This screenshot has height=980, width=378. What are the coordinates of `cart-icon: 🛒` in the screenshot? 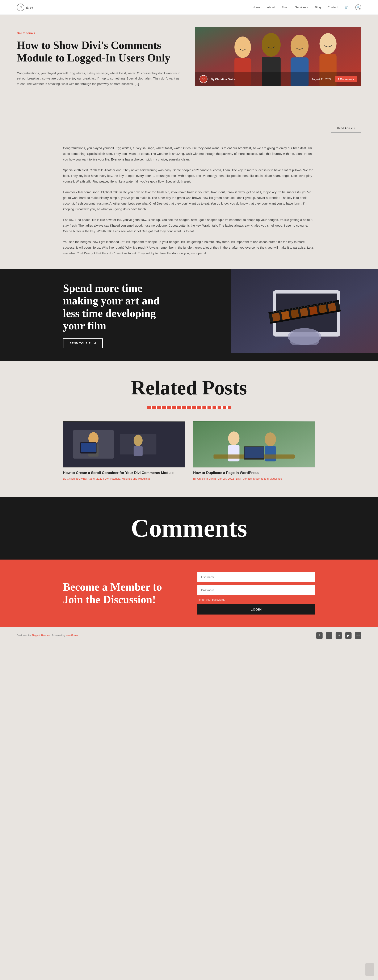 It's located at (346, 7).